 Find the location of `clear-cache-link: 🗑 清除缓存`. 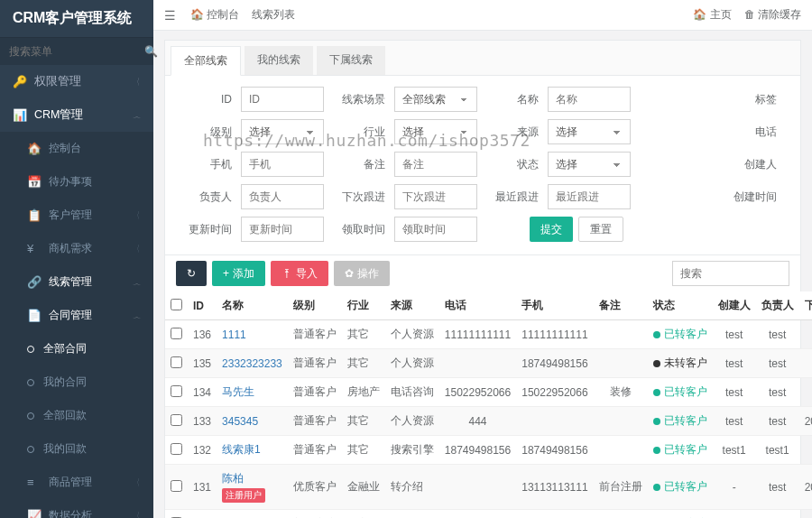

clear-cache-link: 🗑 清除缓存 is located at coordinates (772, 14).